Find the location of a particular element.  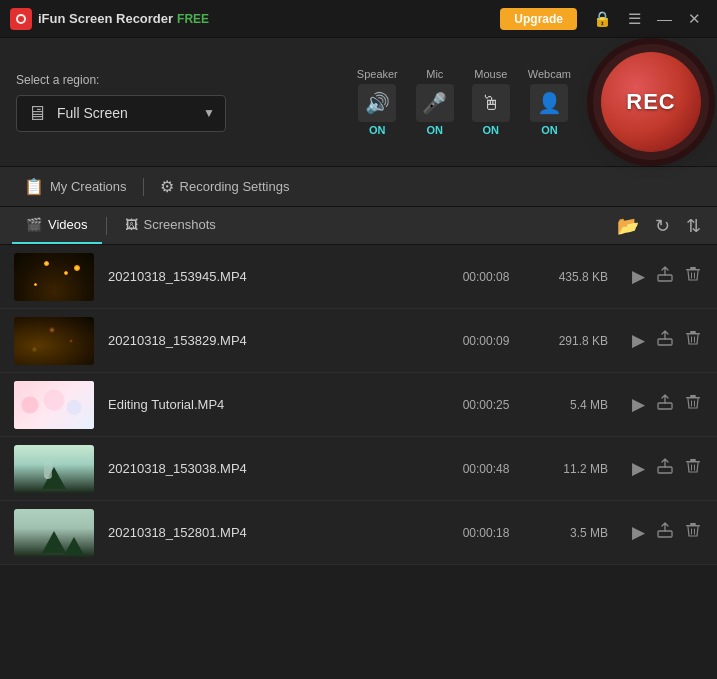

table-row: 20210318_153829.MP4 00:00:09 291.8 KB ▶ is located at coordinates (358, 341).